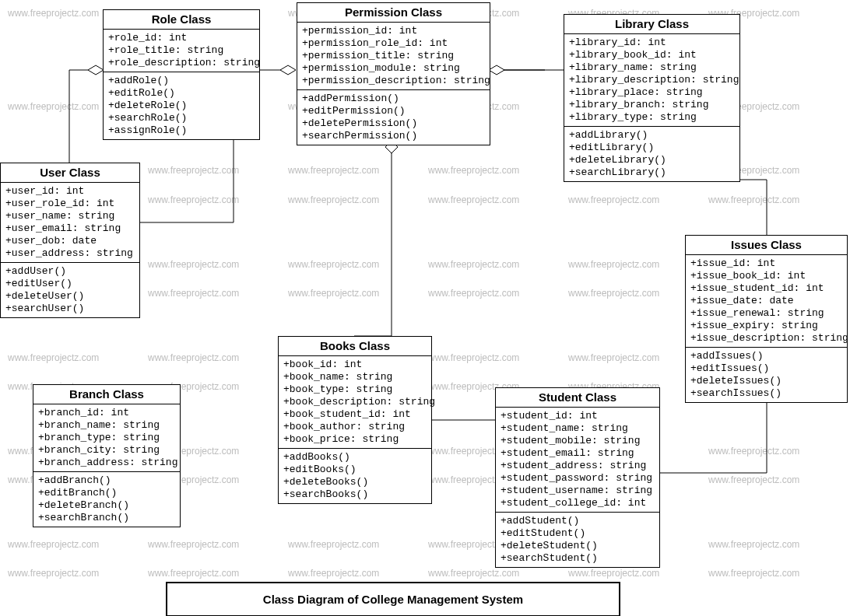  I want to click on attr: +book_student_id: int, so click(355, 415).